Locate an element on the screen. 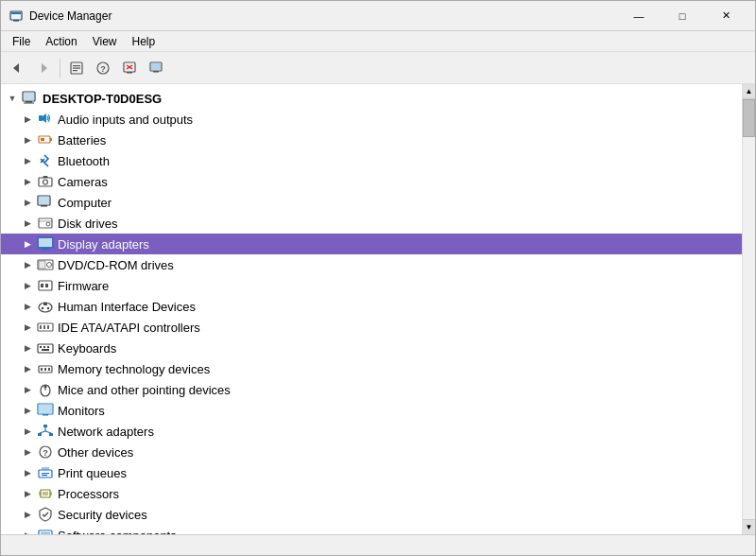  back-button is located at coordinates (17, 68).